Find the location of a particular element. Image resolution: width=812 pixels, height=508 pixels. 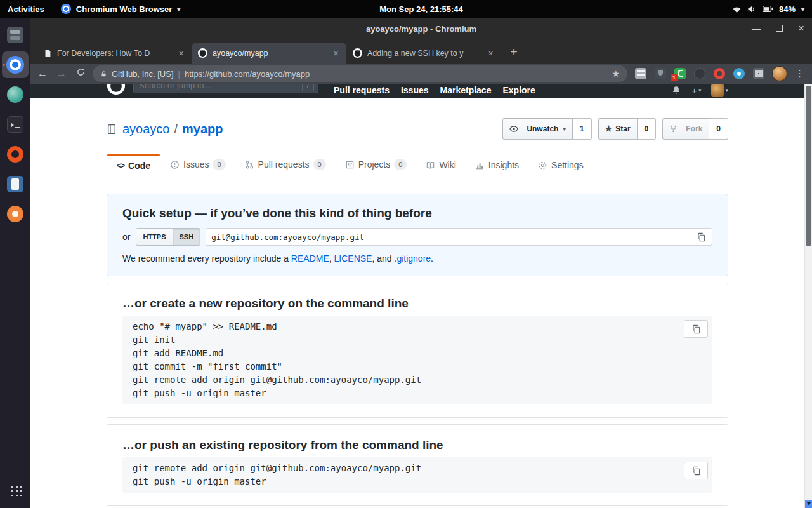

graph-icon is located at coordinates (480, 165).